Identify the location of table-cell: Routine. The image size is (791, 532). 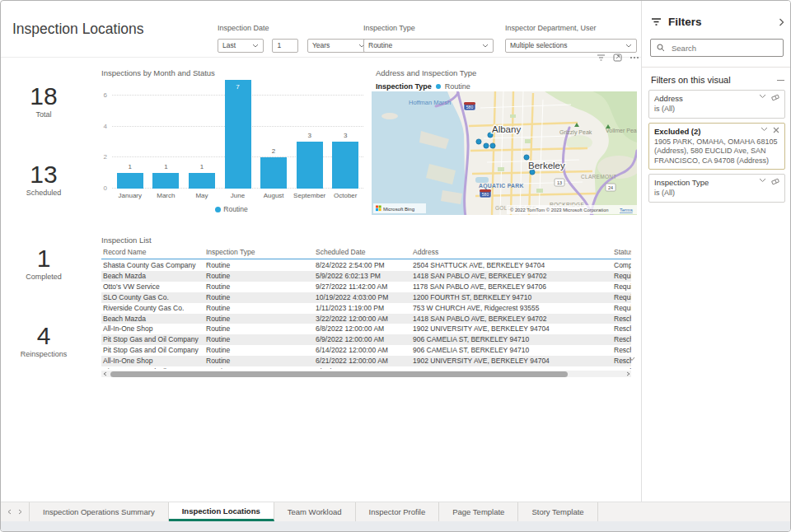
(259, 298).